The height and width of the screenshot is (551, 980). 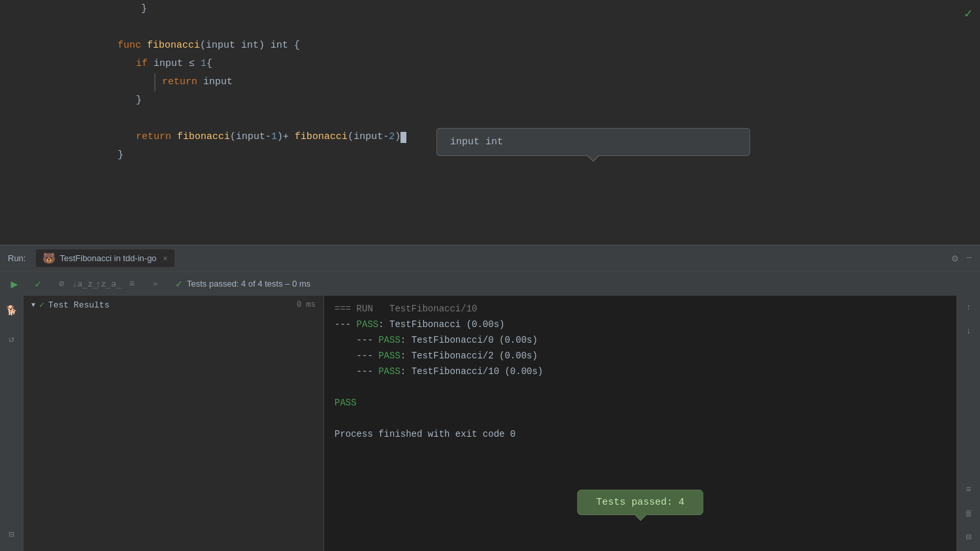 I want to click on more-button: », so click(x=155, y=284).